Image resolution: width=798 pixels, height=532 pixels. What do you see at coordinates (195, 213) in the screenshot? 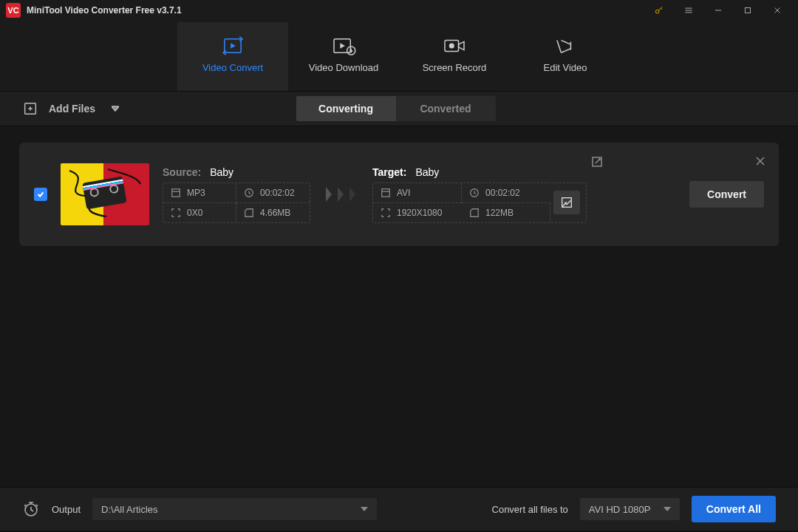
I see `source-resolution: 0X0` at bounding box center [195, 213].